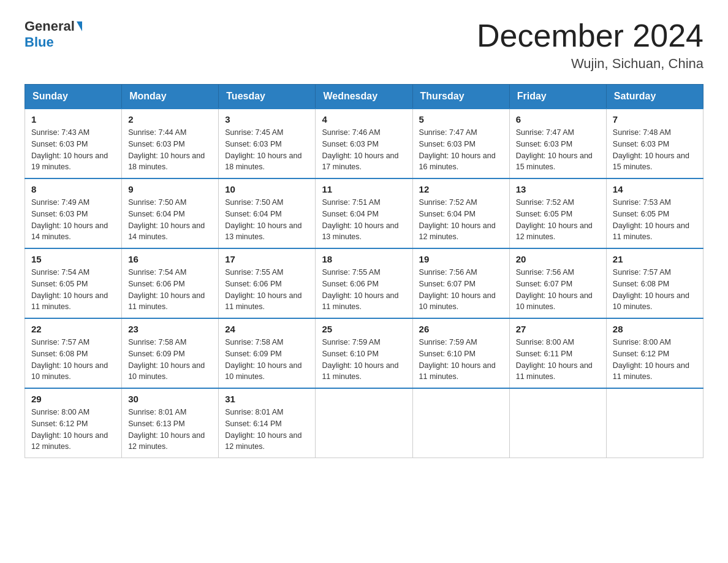  What do you see at coordinates (558, 259) in the screenshot?
I see `day-number: 20` at bounding box center [558, 259].